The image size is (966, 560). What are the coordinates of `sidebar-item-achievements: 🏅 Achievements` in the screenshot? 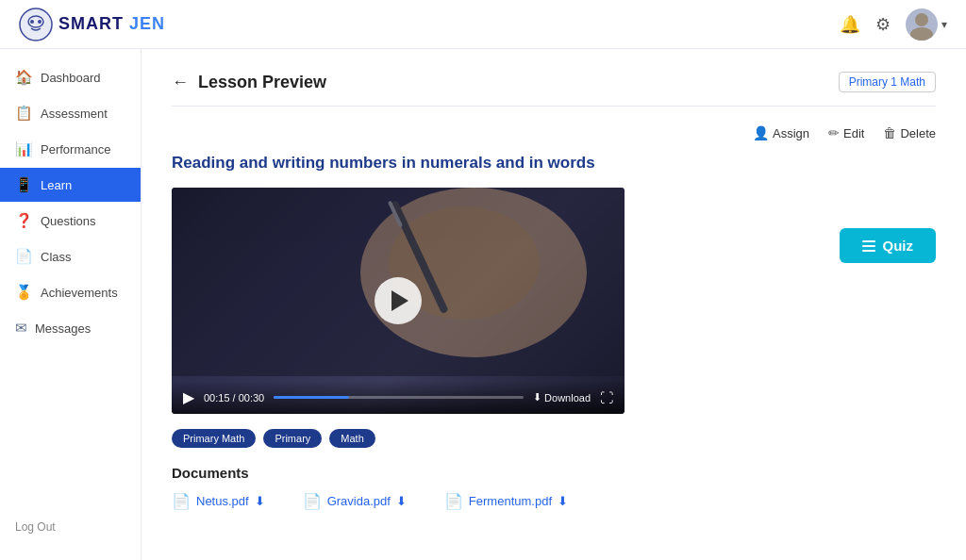 It's located at (70, 292).